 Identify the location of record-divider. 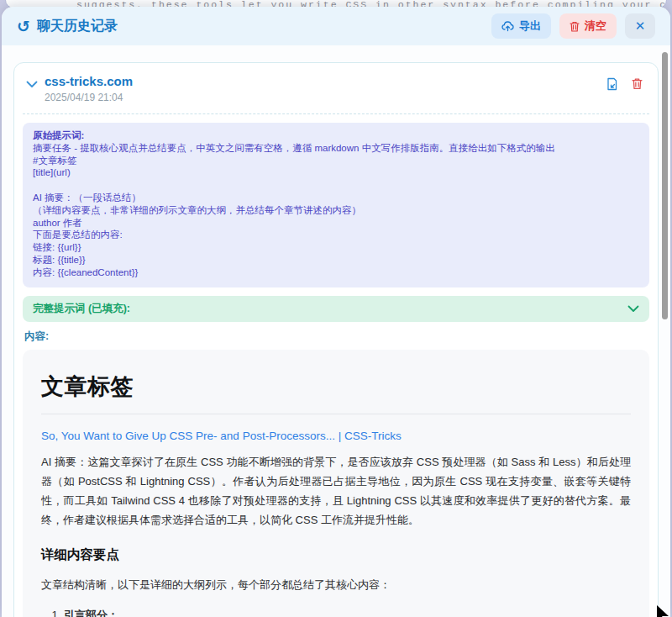
(336, 114).